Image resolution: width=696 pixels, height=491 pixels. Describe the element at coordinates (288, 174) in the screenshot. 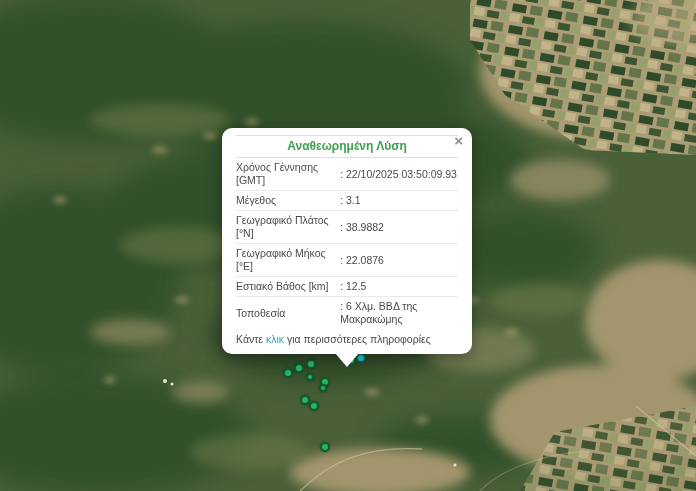

I see `origin-time-label: Χρόνος Γέννησης [GMT]` at that location.